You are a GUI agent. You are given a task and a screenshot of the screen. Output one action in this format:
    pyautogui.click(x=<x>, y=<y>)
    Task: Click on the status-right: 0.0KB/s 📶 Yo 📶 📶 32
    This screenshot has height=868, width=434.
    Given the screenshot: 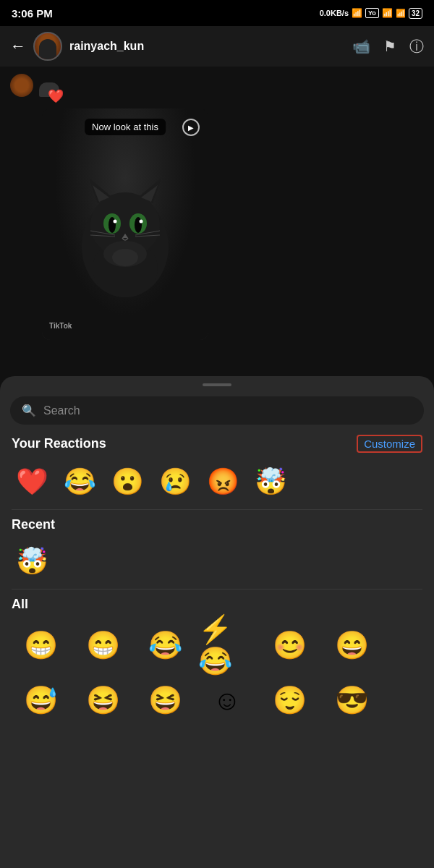 What is the action you would take?
    pyautogui.click(x=371, y=13)
    